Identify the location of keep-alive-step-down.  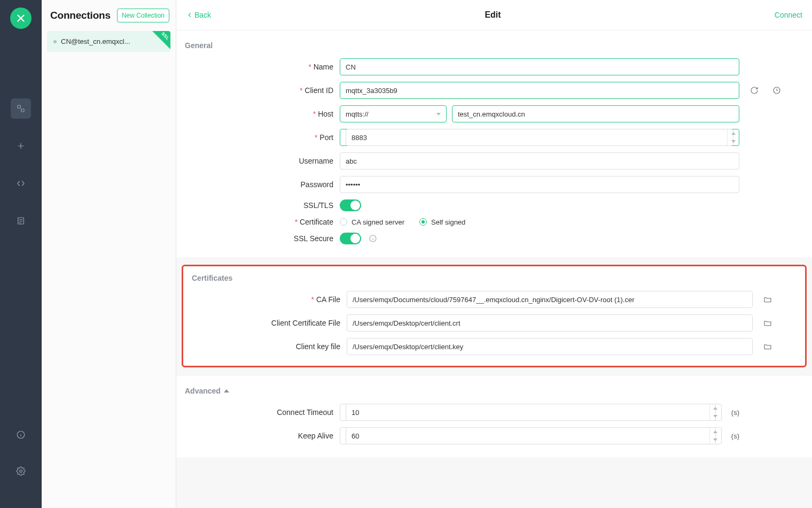
(716, 440).